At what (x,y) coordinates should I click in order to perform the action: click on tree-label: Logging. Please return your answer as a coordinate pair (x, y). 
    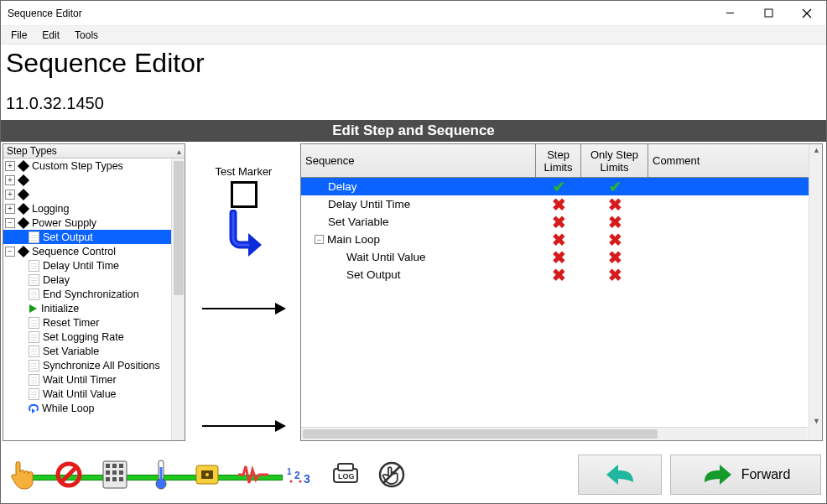
    Looking at the image, I should click on (50, 209).